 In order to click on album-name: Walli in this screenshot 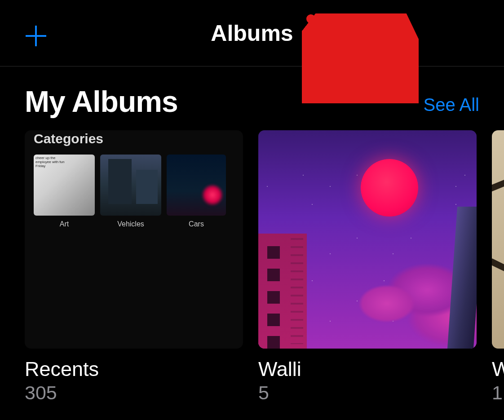, I will do `click(367, 369)`.